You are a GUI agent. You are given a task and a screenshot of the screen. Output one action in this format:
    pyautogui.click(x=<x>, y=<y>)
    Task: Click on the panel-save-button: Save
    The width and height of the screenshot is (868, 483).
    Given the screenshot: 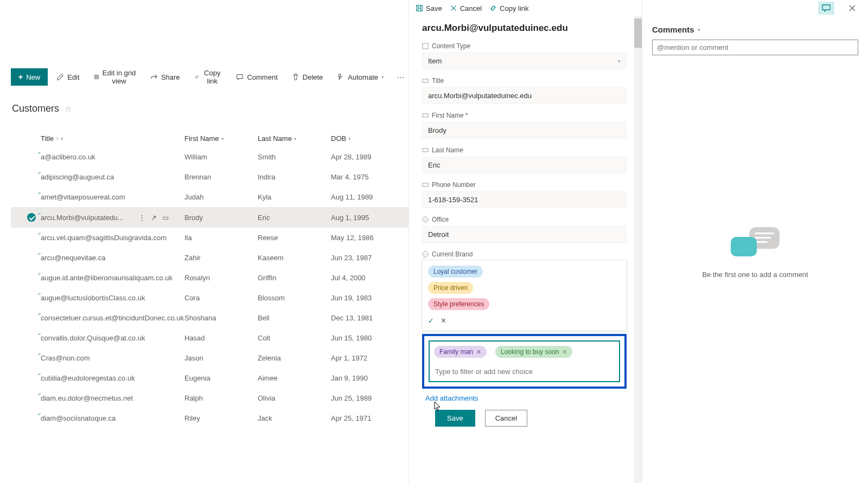 What is the action you would take?
    pyautogui.click(x=429, y=9)
    